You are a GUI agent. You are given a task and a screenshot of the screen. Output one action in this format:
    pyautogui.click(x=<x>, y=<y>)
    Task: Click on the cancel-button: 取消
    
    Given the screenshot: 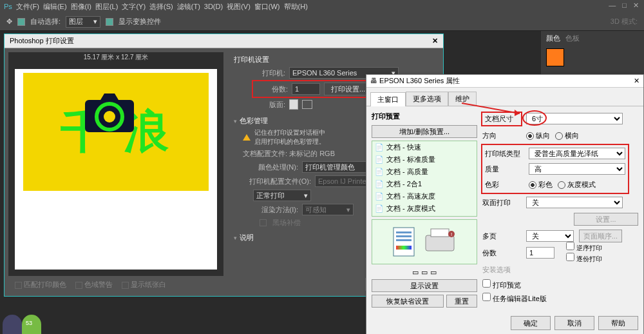 What is the action you would take?
    pyautogui.click(x=574, y=323)
    